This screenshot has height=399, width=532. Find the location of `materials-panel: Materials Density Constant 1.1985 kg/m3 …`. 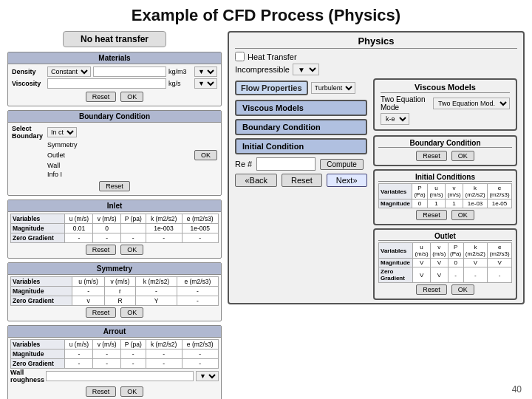

materials-panel: Materials Density Constant 1.1985 kg/m3 … is located at coordinates (115, 79).